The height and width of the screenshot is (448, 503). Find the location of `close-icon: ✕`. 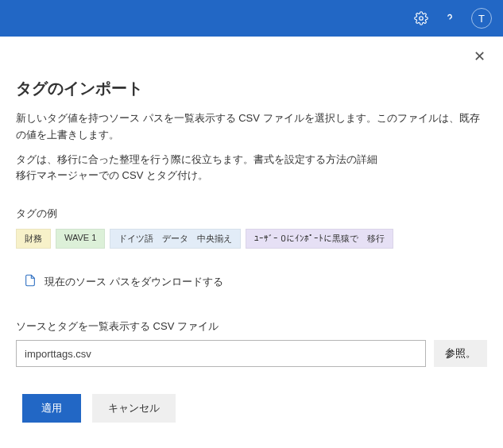

close-icon: ✕ is located at coordinates (480, 56).